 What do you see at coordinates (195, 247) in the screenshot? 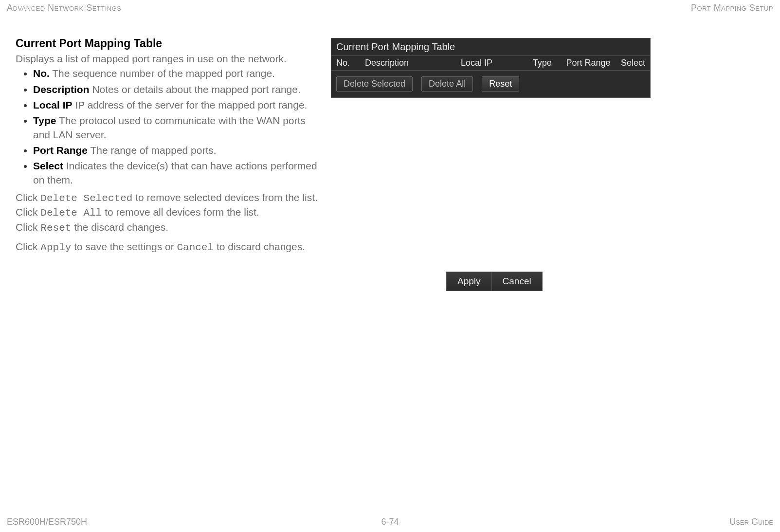
I see `cancel-command: Cancel` at bounding box center [195, 247].